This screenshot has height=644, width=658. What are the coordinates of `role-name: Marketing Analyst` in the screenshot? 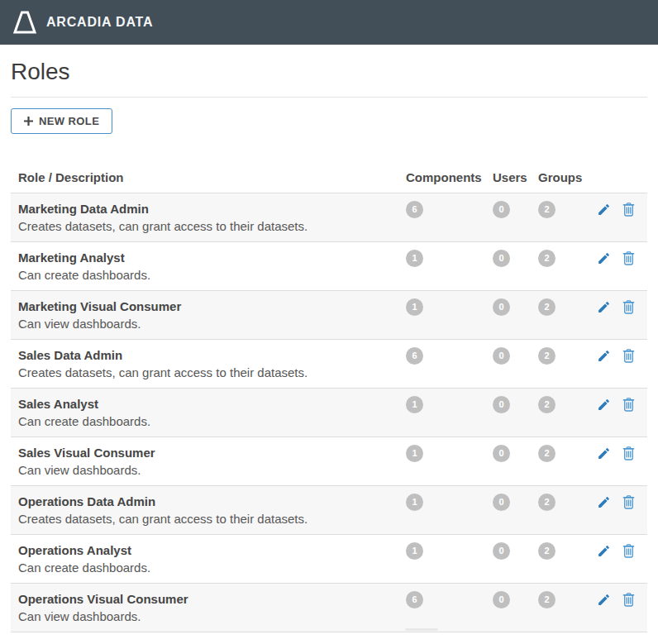 It's located at (212, 258).